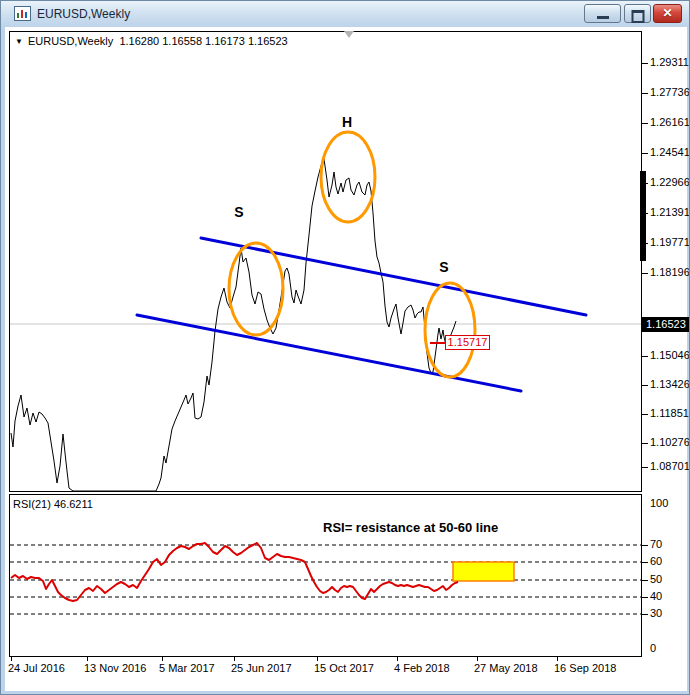 Image resolution: width=690 pixels, height=695 pixels. What do you see at coordinates (656, 579) in the screenshot?
I see `rsi-axis-label: 50` at bounding box center [656, 579].